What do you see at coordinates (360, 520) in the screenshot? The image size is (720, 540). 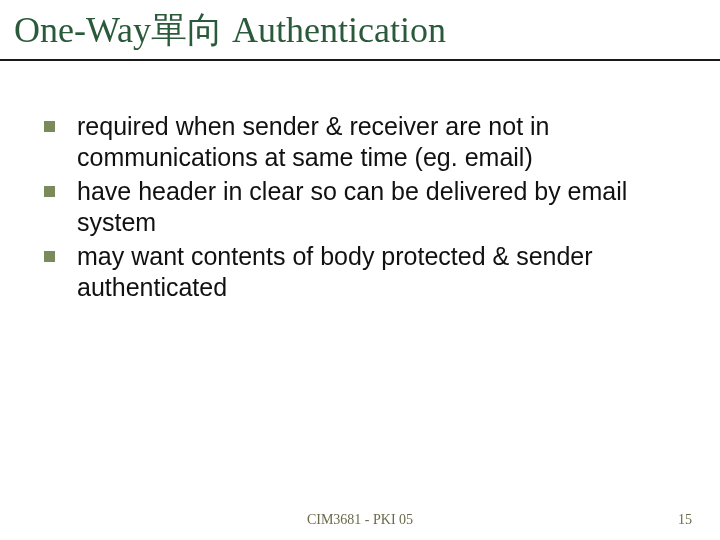 I see `slide-footer: CIM3681 - PKI 05` at bounding box center [360, 520].